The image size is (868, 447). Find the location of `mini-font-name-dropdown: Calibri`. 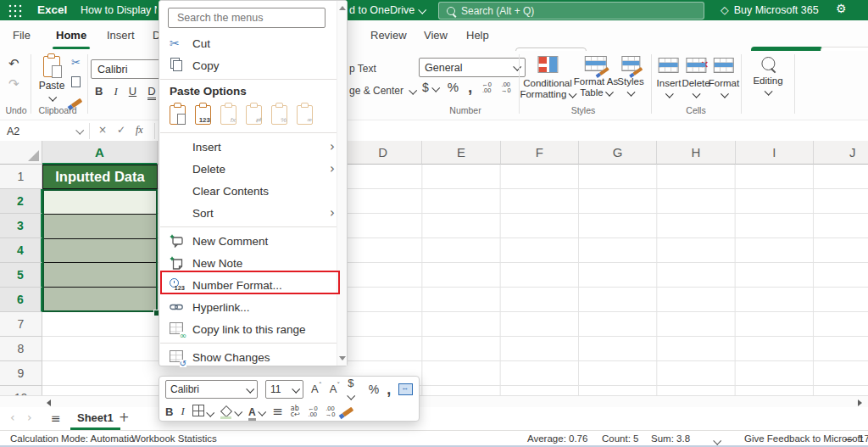

mini-font-name-dropdown: Calibri is located at coordinates (212, 389).